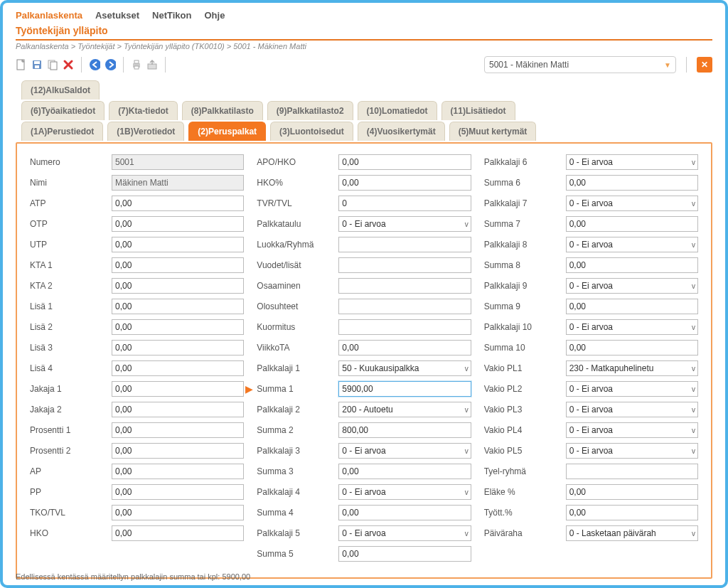  I want to click on employee-select: 5001 - Mäkinen Matti ▼, so click(580, 65).